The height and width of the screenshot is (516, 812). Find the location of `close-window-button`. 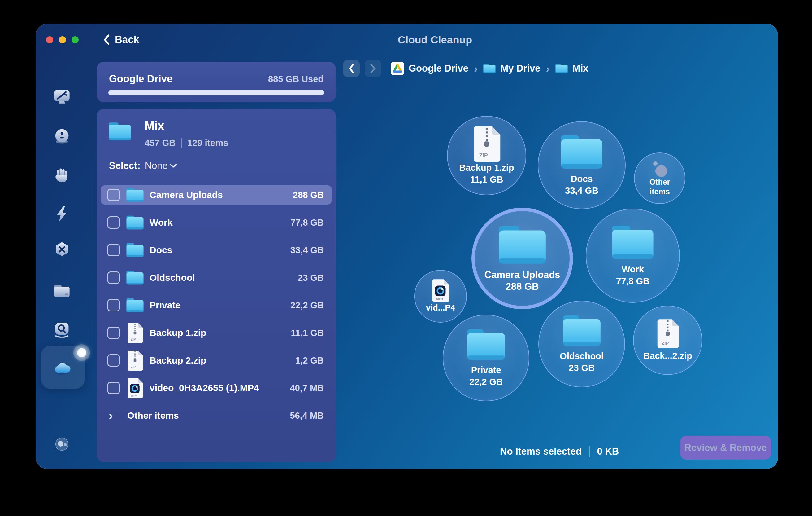

close-window-button is located at coordinates (50, 40).